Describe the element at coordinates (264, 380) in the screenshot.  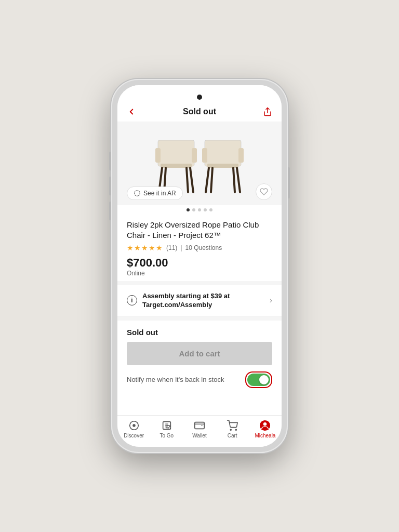
I see `toggle-thumb` at that location.